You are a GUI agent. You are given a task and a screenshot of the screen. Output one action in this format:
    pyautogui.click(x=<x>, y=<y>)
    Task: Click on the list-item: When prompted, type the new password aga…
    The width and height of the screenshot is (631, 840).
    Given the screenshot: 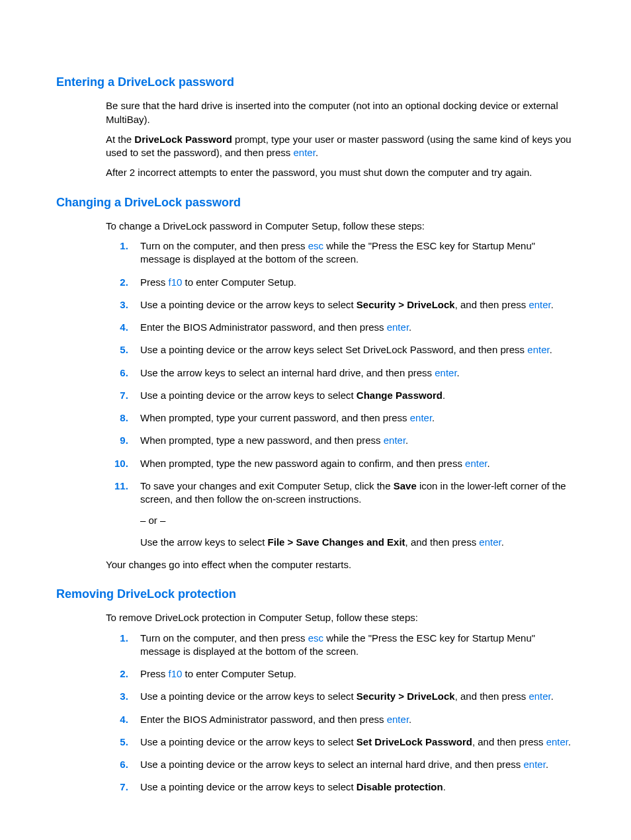 What is the action you would take?
    pyautogui.click(x=355, y=464)
    